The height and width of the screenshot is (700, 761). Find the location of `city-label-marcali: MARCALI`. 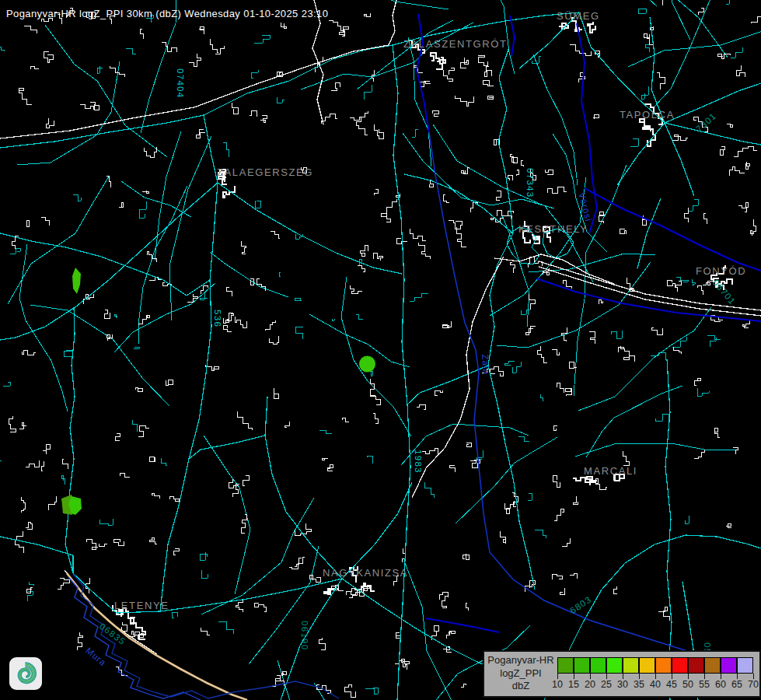

city-label-marcali: MARCALI is located at coordinates (611, 471).